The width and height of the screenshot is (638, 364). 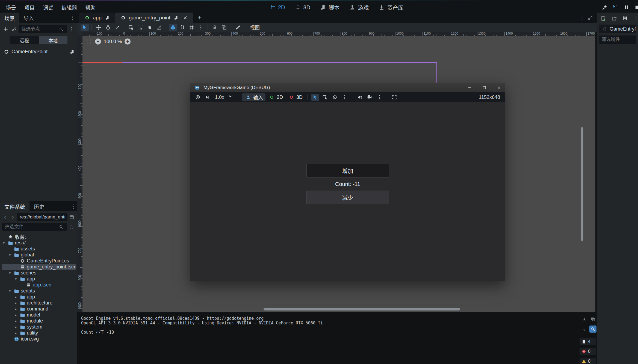 I want to click on pause-icon, so click(x=626, y=7).